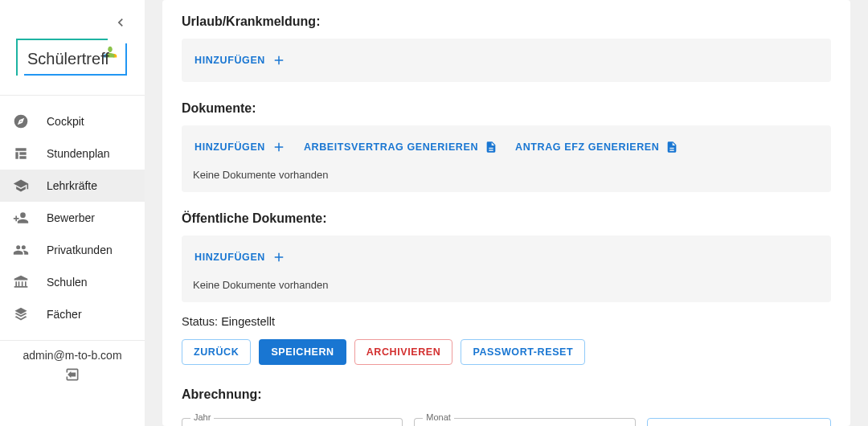 The width and height of the screenshot is (868, 426). What do you see at coordinates (71, 218) in the screenshot?
I see `nav-label: Bewerber` at bounding box center [71, 218].